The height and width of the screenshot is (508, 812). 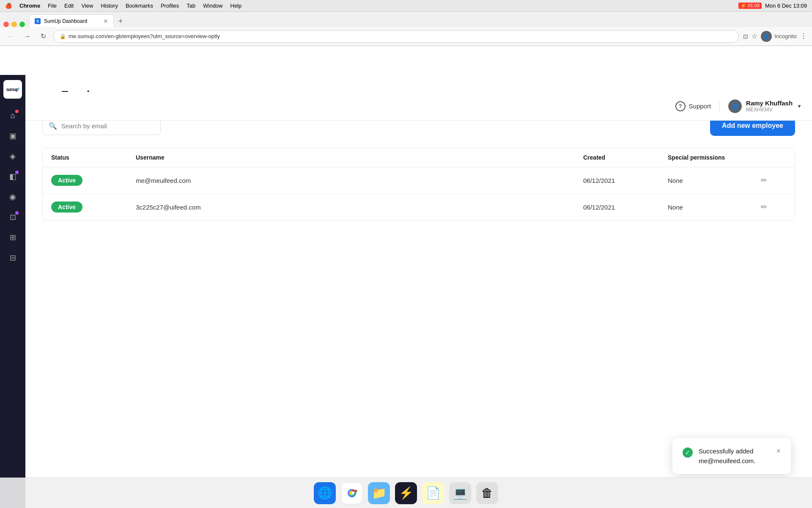 What do you see at coordinates (140, 6) in the screenshot?
I see `menu-bookmarks: Bookmarks` at bounding box center [140, 6].